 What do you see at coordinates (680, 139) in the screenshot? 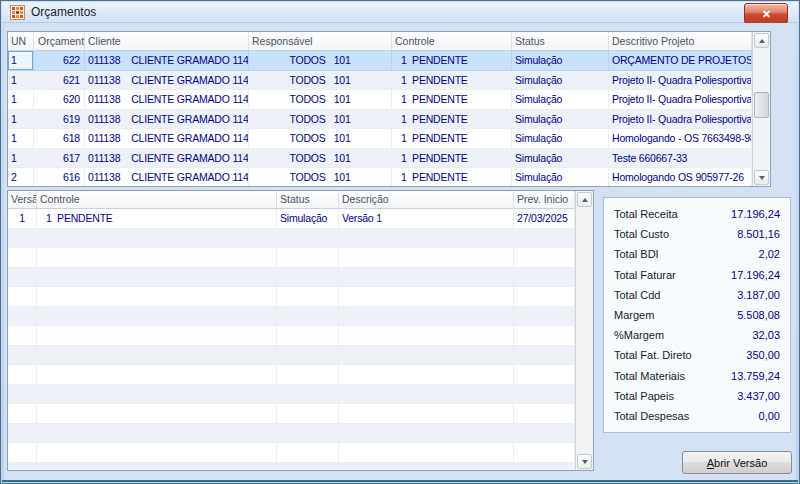
I see `cell-descritivo: Homologando - OS 7663498-98` at bounding box center [680, 139].